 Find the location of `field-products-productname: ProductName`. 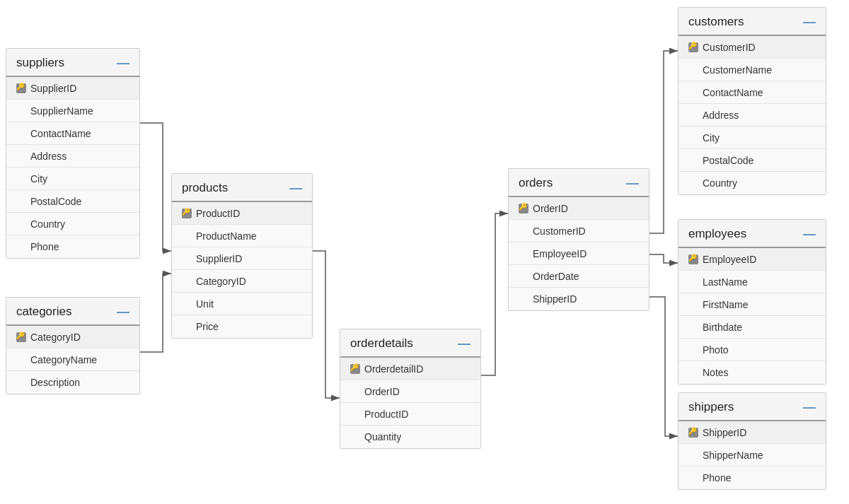

field-products-productname: ProductName is located at coordinates (242, 236).